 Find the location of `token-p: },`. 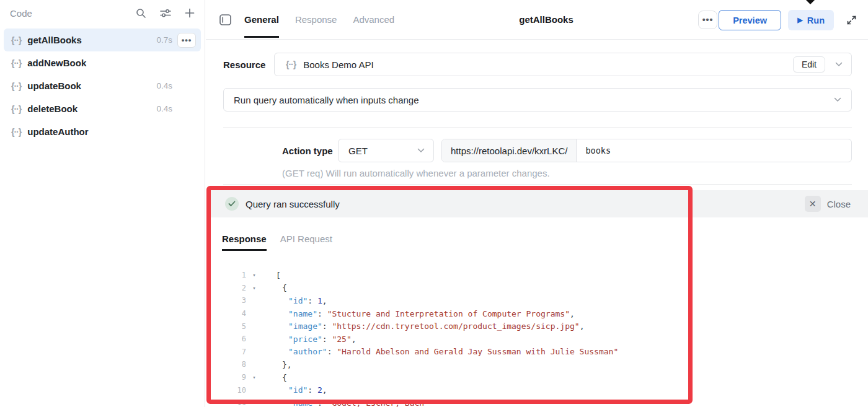

token-p: }, is located at coordinates (287, 364).